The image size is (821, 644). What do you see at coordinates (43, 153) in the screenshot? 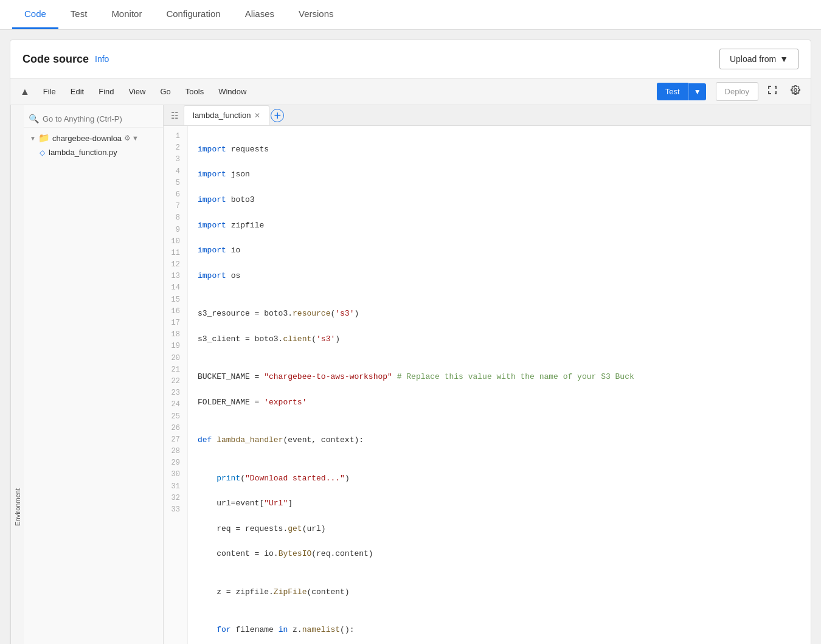
I see `file-type-icon: ◇` at bounding box center [43, 153].